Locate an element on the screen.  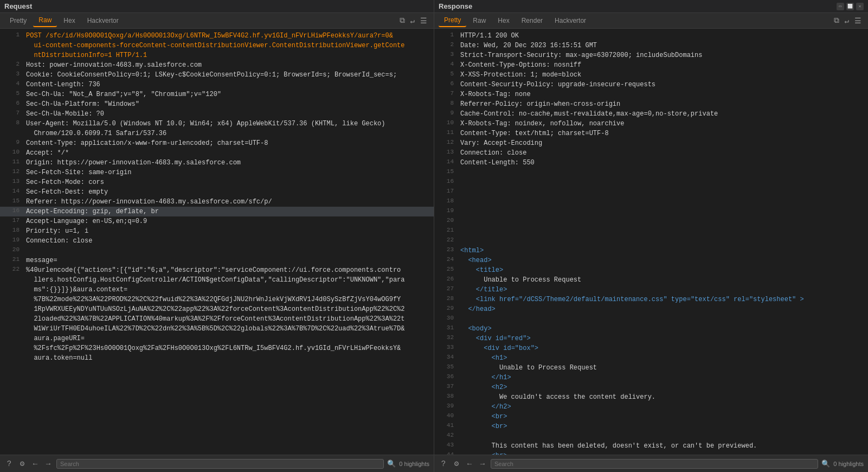
response-line: 1HTTP/1.1 200 OK is located at coordinates (651, 36).